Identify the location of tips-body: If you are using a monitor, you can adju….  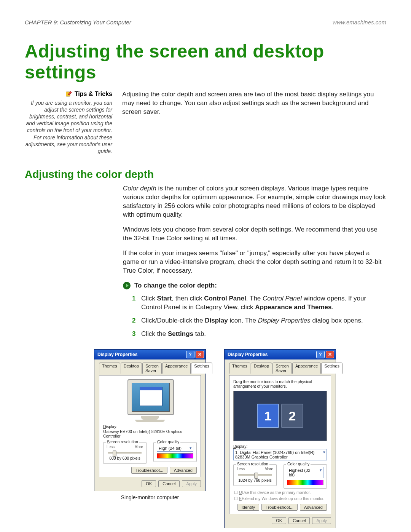
(69, 127).